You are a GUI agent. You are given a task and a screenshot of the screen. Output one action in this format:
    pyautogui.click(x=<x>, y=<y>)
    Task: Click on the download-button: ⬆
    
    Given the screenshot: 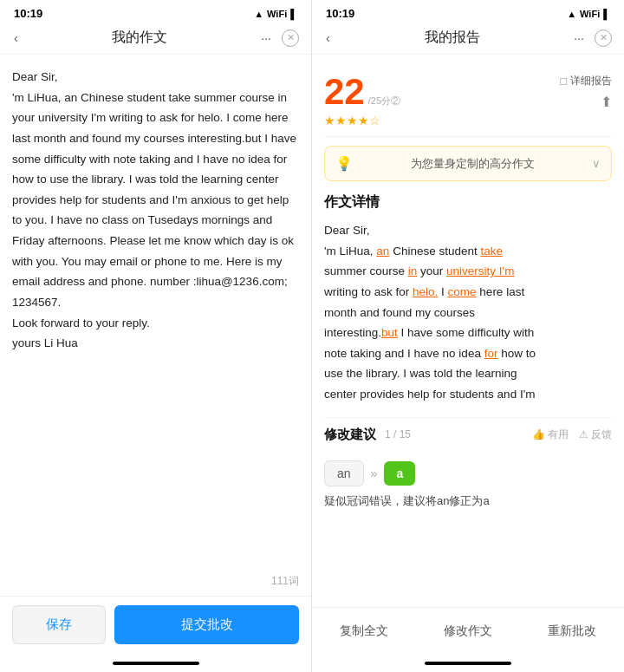 What is the action you would take?
    pyautogui.click(x=607, y=102)
    